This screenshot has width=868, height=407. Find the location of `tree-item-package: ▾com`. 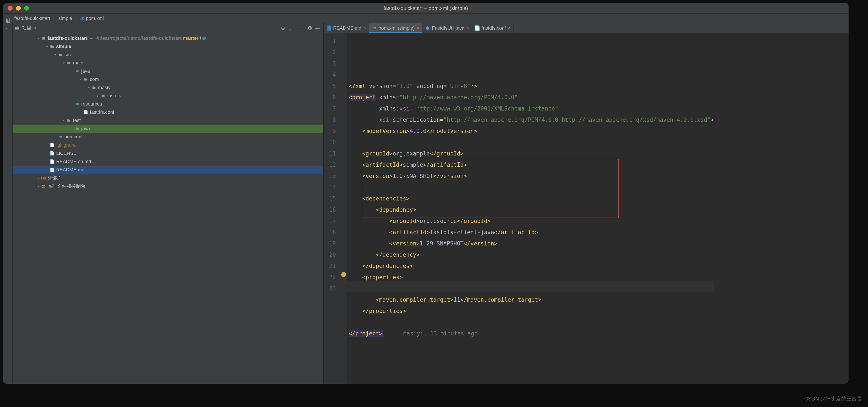

tree-item-package: ▾com is located at coordinates (168, 80).